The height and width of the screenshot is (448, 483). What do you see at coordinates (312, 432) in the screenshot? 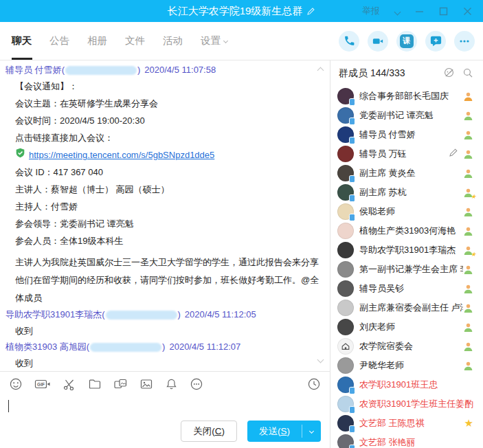
I see `send-options-chevron-icon` at bounding box center [312, 432].